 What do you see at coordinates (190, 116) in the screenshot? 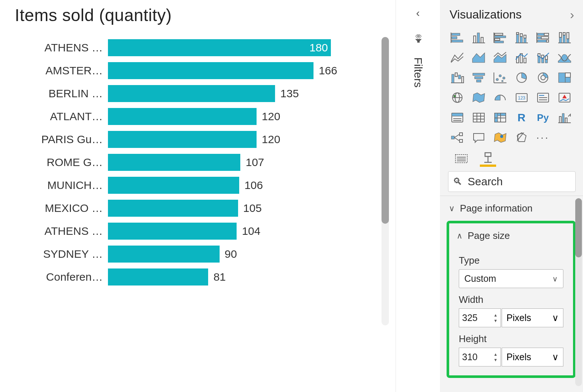
I see `bar-row: ATLANT…120` at bounding box center [190, 116].